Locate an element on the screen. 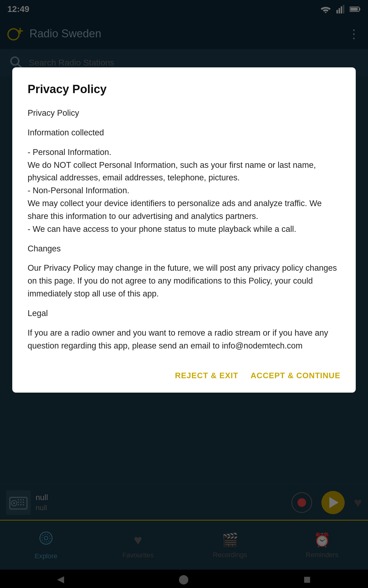  pp-heading1: Privacy Policy is located at coordinates (184, 113).